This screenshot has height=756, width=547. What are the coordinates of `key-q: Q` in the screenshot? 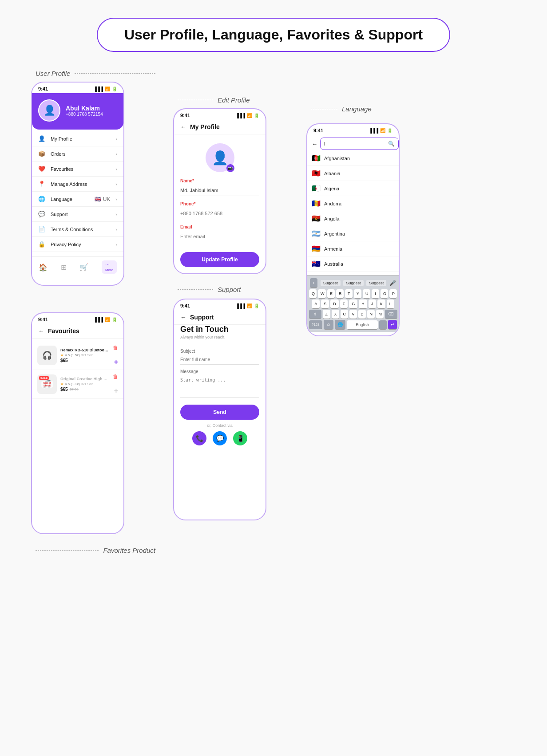 It's located at (313, 294).